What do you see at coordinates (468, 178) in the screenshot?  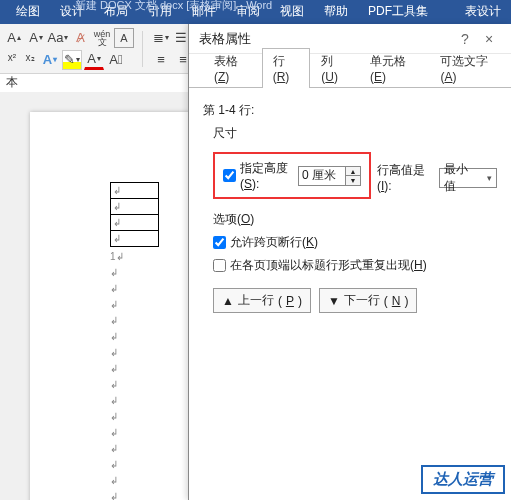 I see `row-height-mode-select: 最小值▾` at bounding box center [468, 178].